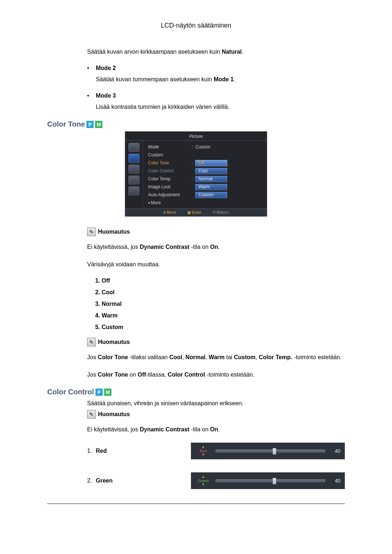 This screenshot has height=554, width=392. What do you see at coordinates (223, 316) in the screenshot?
I see `list-item: Warm` at bounding box center [223, 316].